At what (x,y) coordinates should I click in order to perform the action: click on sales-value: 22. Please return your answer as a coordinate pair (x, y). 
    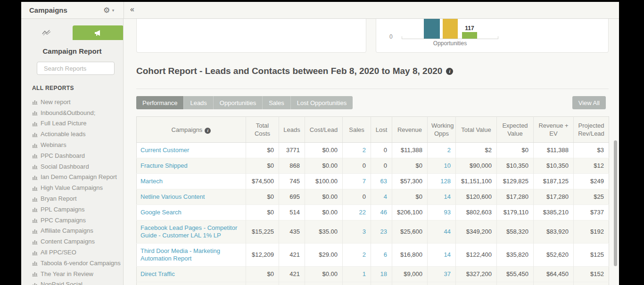
    Looking at the image, I should click on (363, 212).